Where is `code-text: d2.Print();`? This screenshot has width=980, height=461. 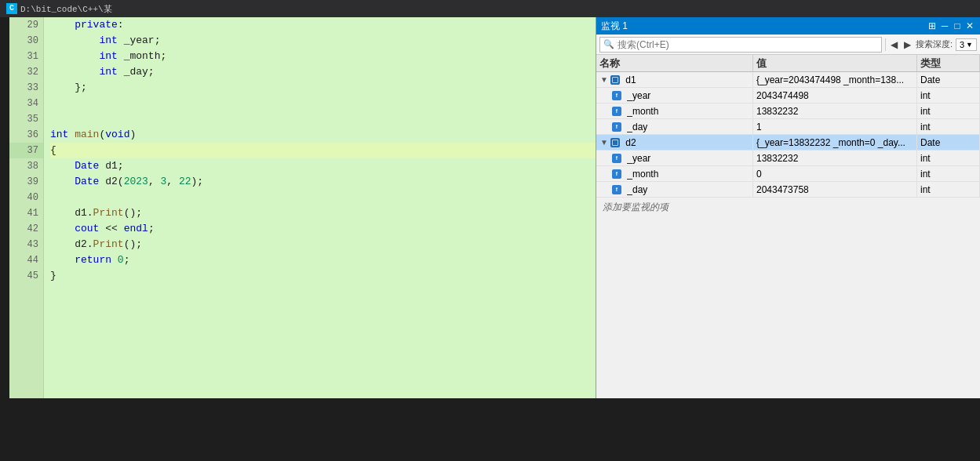
code-text: d2.Print(); is located at coordinates (96, 245).